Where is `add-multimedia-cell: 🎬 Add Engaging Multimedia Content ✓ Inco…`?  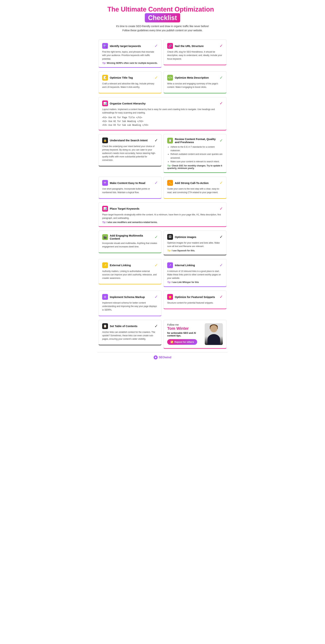 add-multimedia-cell: 🎬 Add Engaging Multimedia Content ✓ Inco… is located at coordinates (130, 243).